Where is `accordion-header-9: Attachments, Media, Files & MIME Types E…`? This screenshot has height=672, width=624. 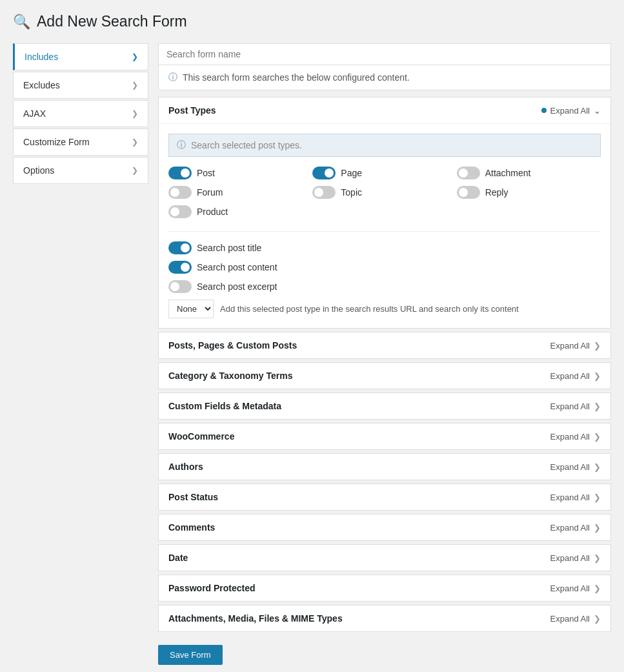 accordion-header-9: Attachments, Media, Files & MIME Types E… is located at coordinates (385, 618).